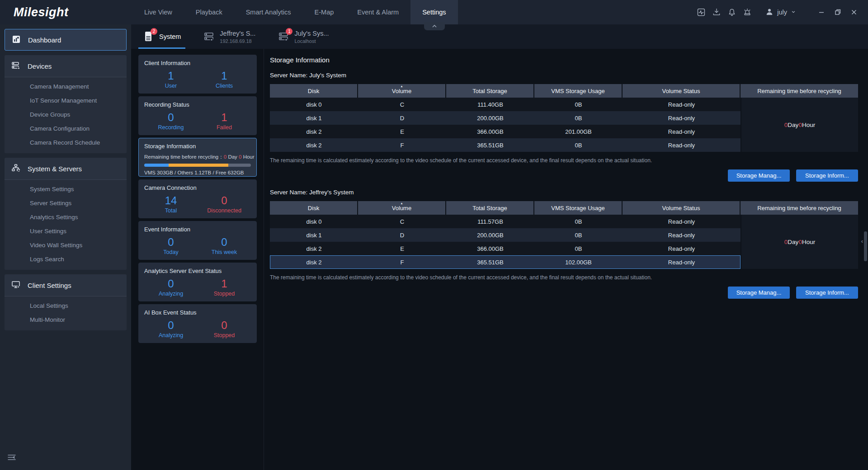  I want to click on card-analytics-server-event-status: Analytics Server Event Status 0Analyzing…, so click(198, 282).